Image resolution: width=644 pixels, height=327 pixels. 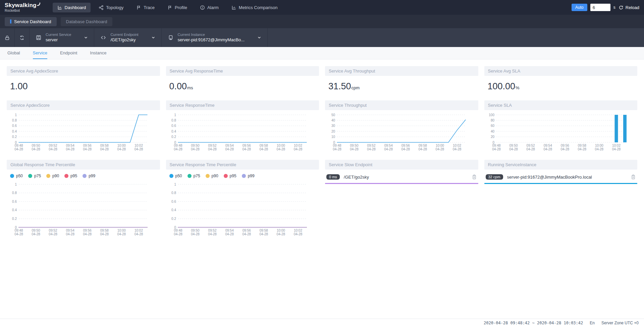 What do you see at coordinates (633, 7) in the screenshot?
I see `reload-label: Reload` at bounding box center [633, 7].